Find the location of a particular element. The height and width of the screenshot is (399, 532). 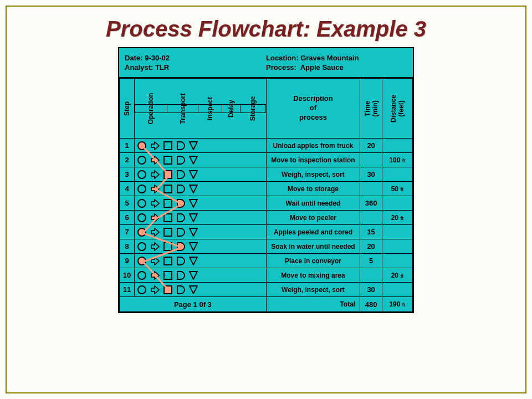

process-label: Process: is located at coordinates (282, 68).